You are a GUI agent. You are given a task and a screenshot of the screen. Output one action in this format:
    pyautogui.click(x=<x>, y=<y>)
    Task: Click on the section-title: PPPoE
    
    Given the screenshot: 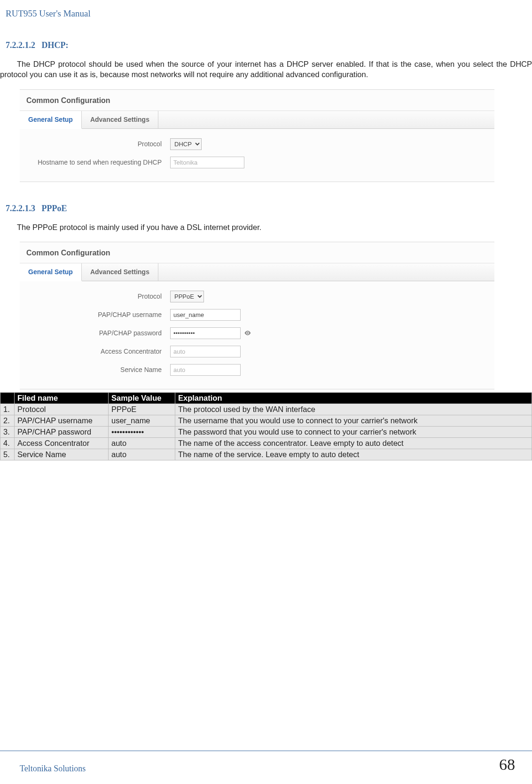 What is the action you would take?
    pyautogui.click(x=55, y=208)
    